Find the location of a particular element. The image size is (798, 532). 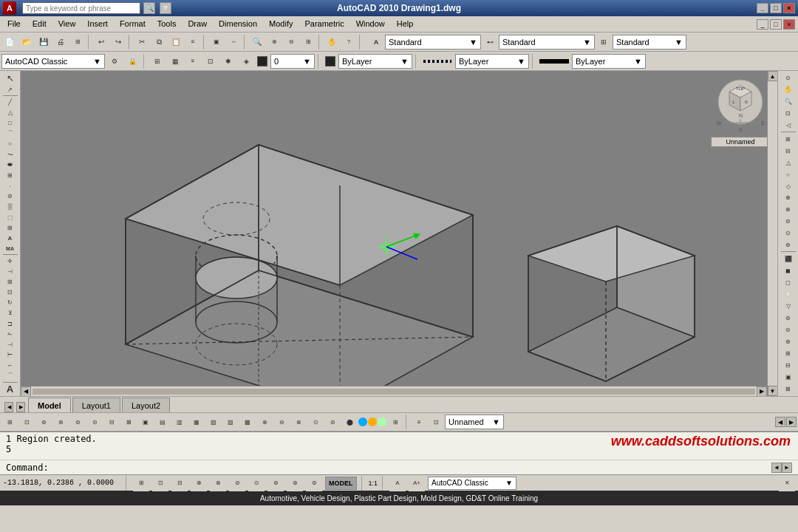

rt-render9: ⊞ is located at coordinates (788, 353).